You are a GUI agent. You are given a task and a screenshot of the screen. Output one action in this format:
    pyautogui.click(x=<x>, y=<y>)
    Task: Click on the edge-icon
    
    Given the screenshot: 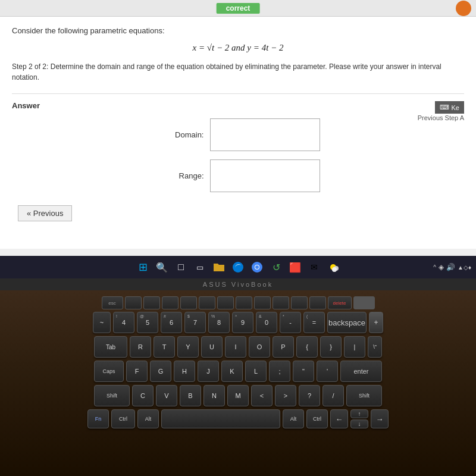 What is the action you would take?
    pyautogui.click(x=238, y=267)
    